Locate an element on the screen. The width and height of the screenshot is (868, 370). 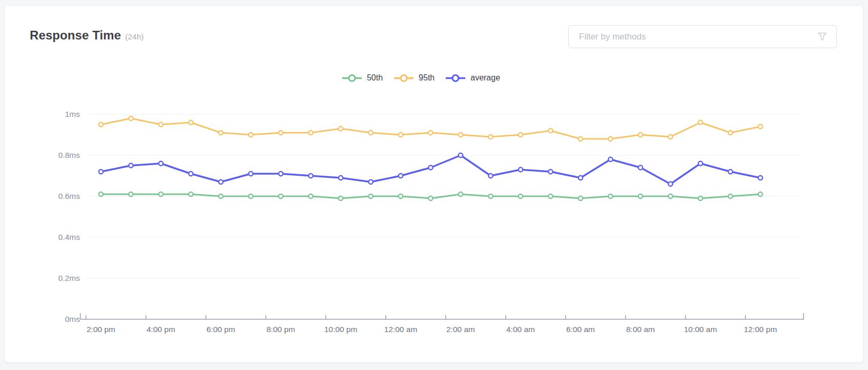
x-axis-label: 2:00 am is located at coordinates (461, 329).